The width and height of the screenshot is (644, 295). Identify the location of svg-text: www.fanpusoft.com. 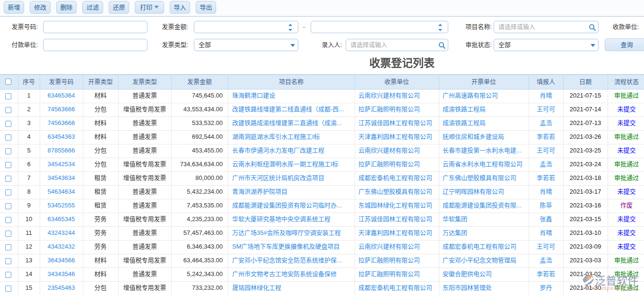
(610, 288).